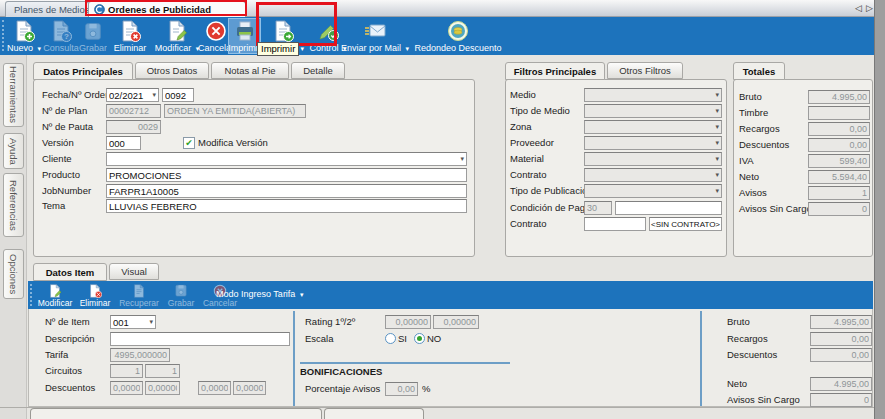 The width and height of the screenshot is (885, 419). I want to click on button-label: Modo Ingreso Tarifa, so click(256, 294).